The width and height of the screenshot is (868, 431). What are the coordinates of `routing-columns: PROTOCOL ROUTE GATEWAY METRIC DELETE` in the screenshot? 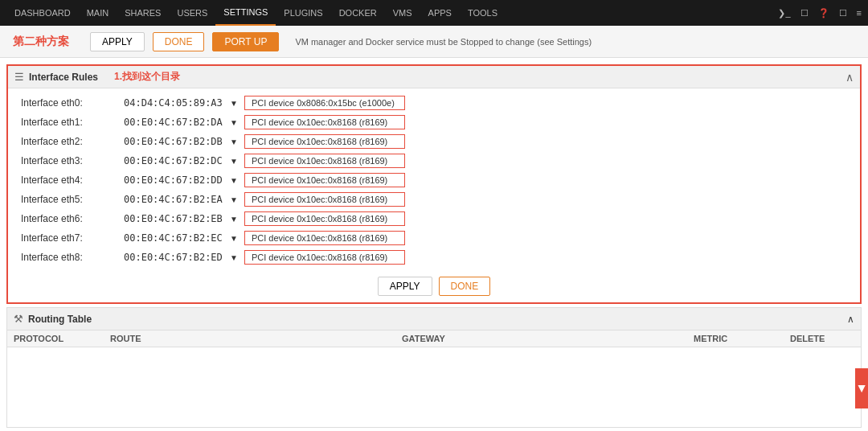 It's located at (434, 339).